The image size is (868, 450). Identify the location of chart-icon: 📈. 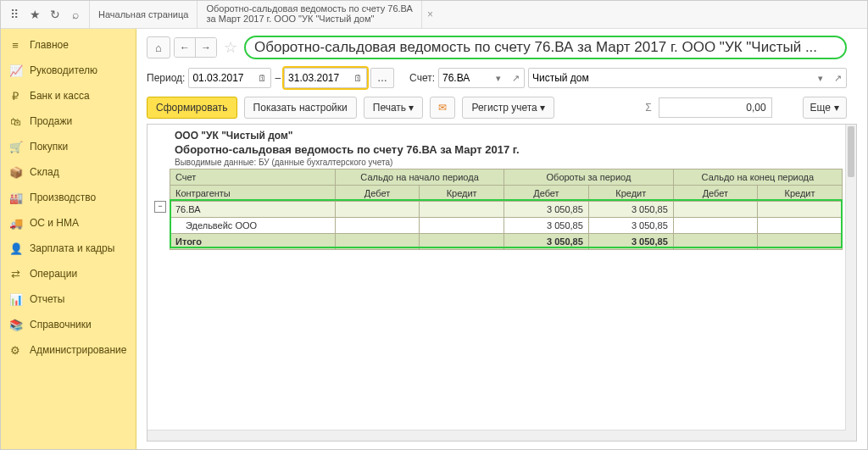
(15, 71).